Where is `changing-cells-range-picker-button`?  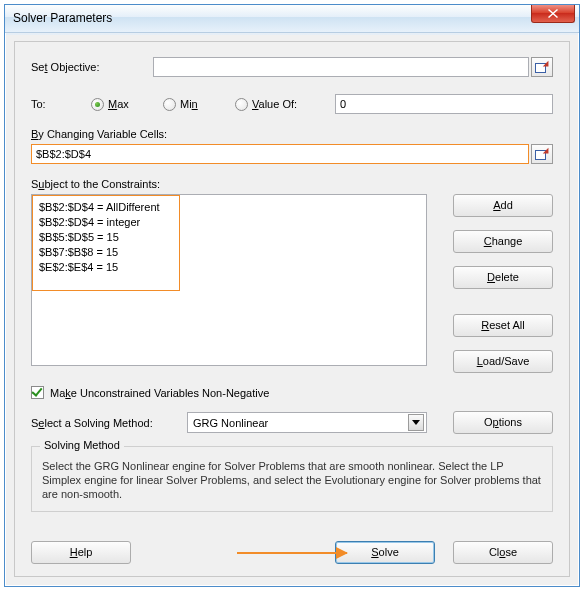
changing-cells-range-picker-button is located at coordinates (542, 154).